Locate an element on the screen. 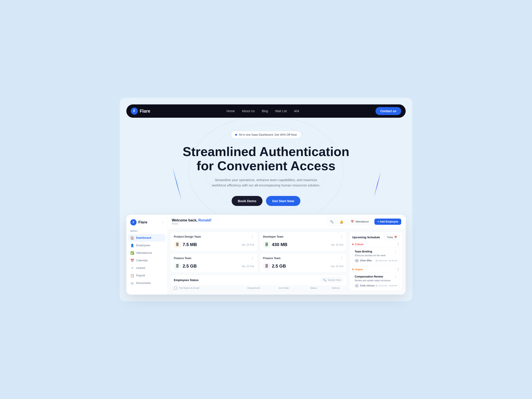 This screenshot has height=399, width=532. sidebar-item-documents: 🗂 Documents is located at coordinates (147, 283).